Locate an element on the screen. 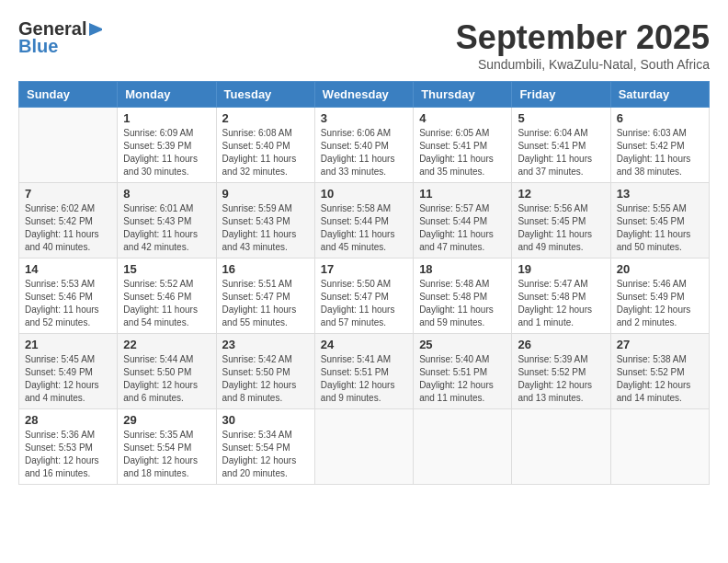 Image resolution: width=728 pixels, height=563 pixels. day-info: Sunrise: 5:52 AMSunset: 5:46 PMDaylight:… is located at coordinates (166, 304).